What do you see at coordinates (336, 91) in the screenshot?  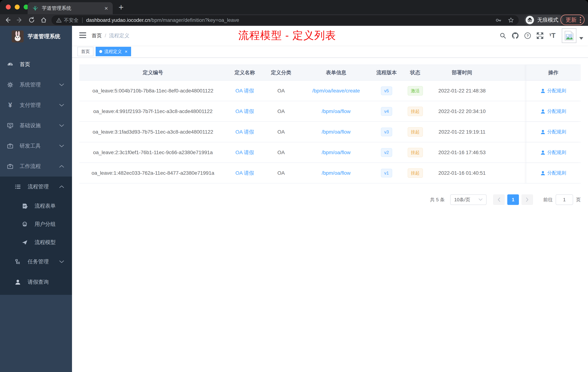 I see `cell-form-link: /bpm/oa/leave/create` at bounding box center [336, 91].